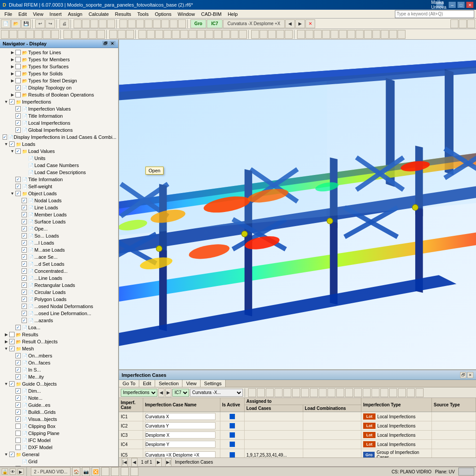 This screenshot has height=476, width=476. What do you see at coordinates (143, 14) in the screenshot?
I see `menu-tools: Tools` at bounding box center [143, 14].